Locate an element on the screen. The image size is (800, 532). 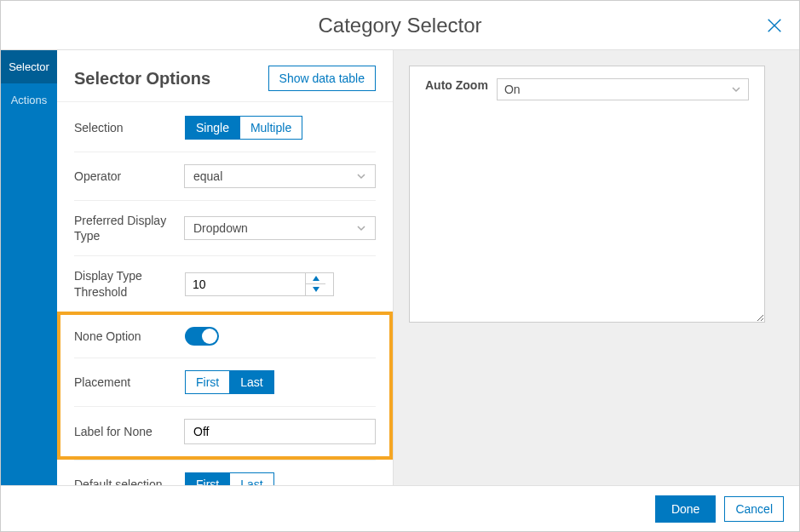
done-button: Done is located at coordinates (685, 509).